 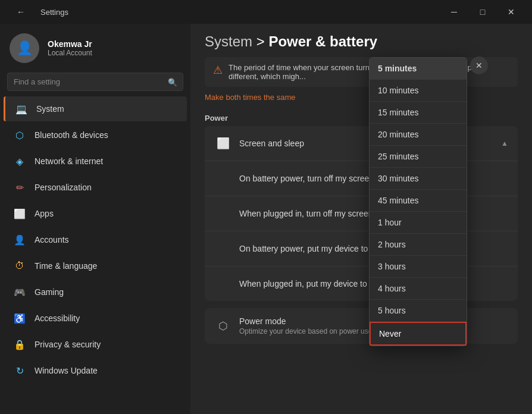 I want to click on dropdown-item-45min: 45 minutes, so click(x=418, y=201).